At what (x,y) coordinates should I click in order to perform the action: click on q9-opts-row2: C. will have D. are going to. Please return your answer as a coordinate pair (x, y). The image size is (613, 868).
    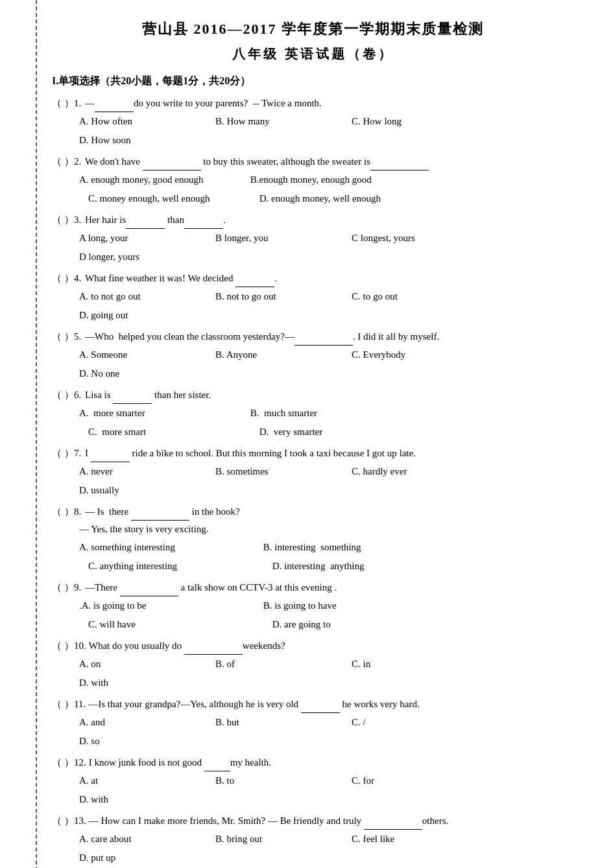
    Looking at the image, I should click on (327, 625).